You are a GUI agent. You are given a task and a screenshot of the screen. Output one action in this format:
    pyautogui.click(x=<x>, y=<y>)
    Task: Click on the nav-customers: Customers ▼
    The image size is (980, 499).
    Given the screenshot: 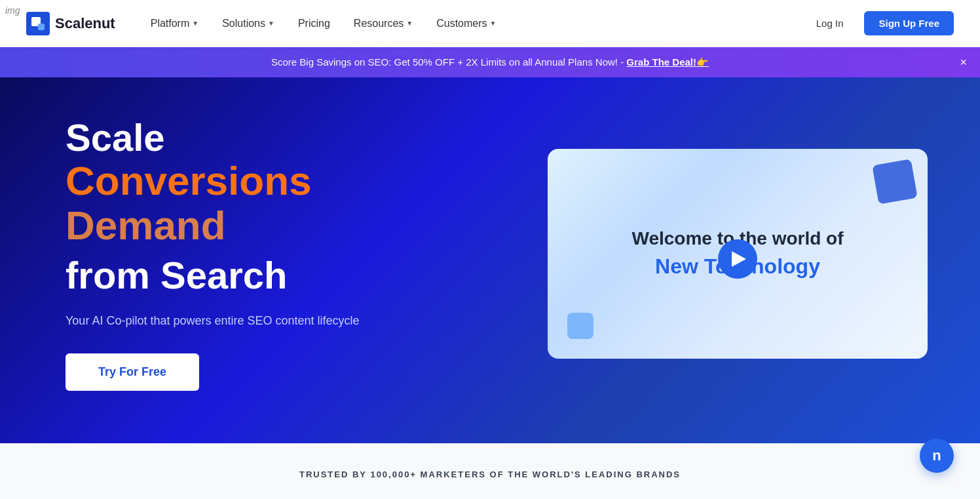 What is the action you would take?
    pyautogui.click(x=466, y=24)
    